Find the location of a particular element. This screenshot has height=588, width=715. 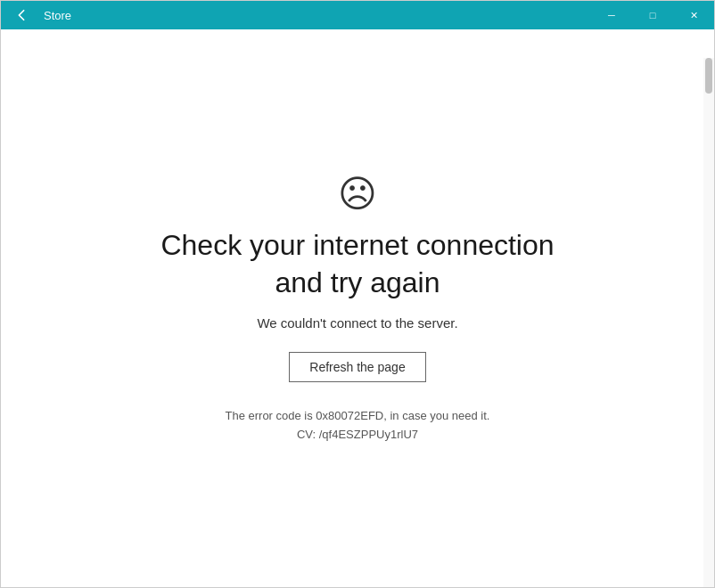

sad-face-icon: ☹ is located at coordinates (358, 194).